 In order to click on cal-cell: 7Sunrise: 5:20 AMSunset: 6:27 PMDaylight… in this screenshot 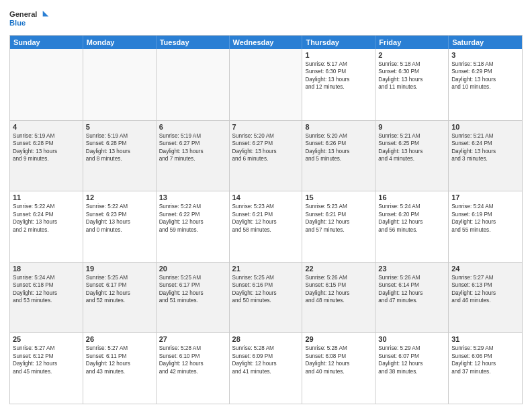, I will do `click(266, 156)`.